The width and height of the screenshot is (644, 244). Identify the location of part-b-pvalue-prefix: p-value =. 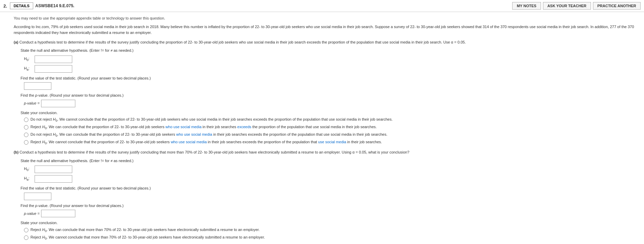
(32, 214).